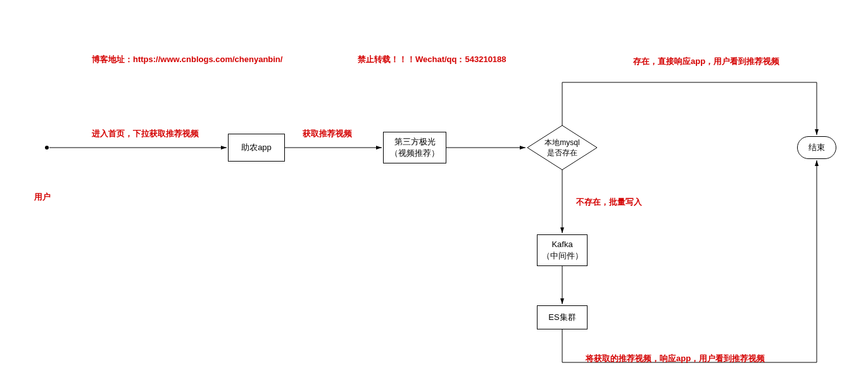 The image size is (868, 389). What do you see at coordinates (562, 256) in the screenshot?
I see `node-kafka-l2: （中间件）` at bounding box center [562, 256].